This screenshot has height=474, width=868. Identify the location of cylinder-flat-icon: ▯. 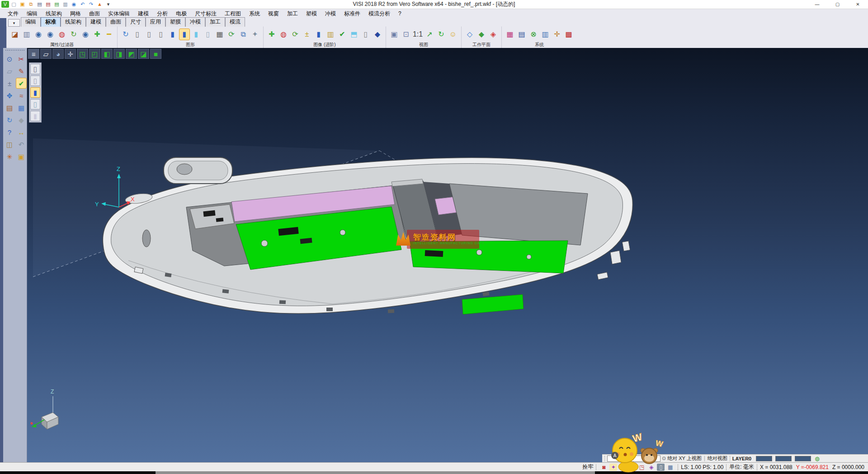
(208, 34).